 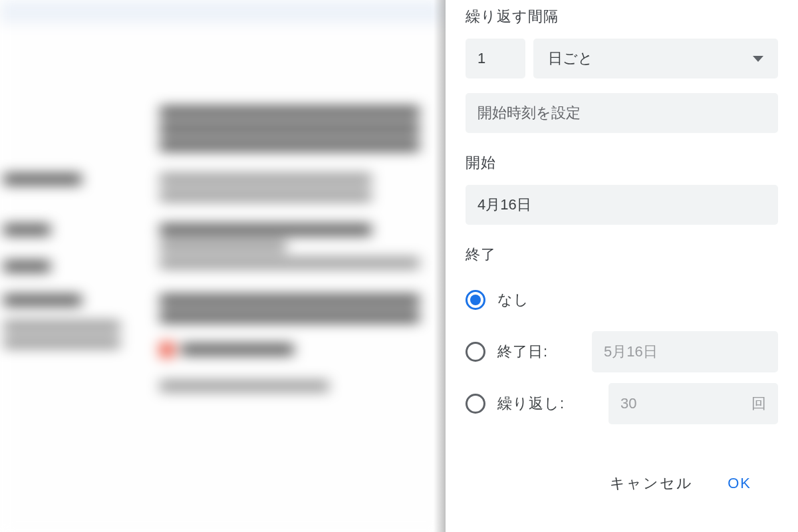 What do you see at coordinates (759, 404) in the screenshot?
I see `end-count-unit: 回` at bounding box center [759, 404].